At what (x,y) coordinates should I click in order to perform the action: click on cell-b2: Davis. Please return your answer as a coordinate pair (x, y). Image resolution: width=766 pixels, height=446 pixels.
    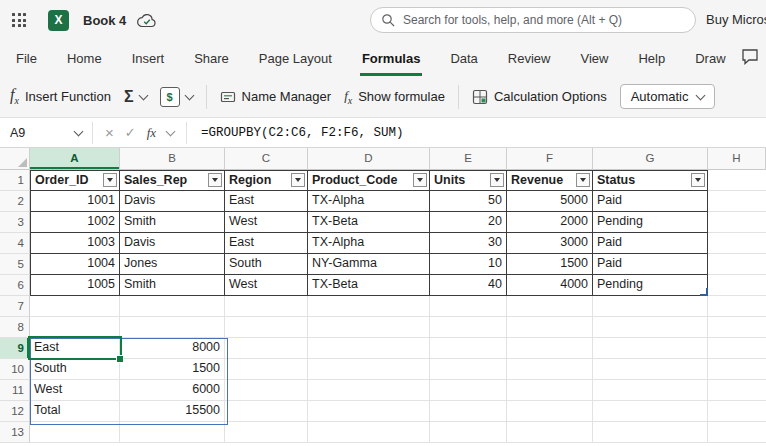
    Looking at the image, I should click on (172, 202).